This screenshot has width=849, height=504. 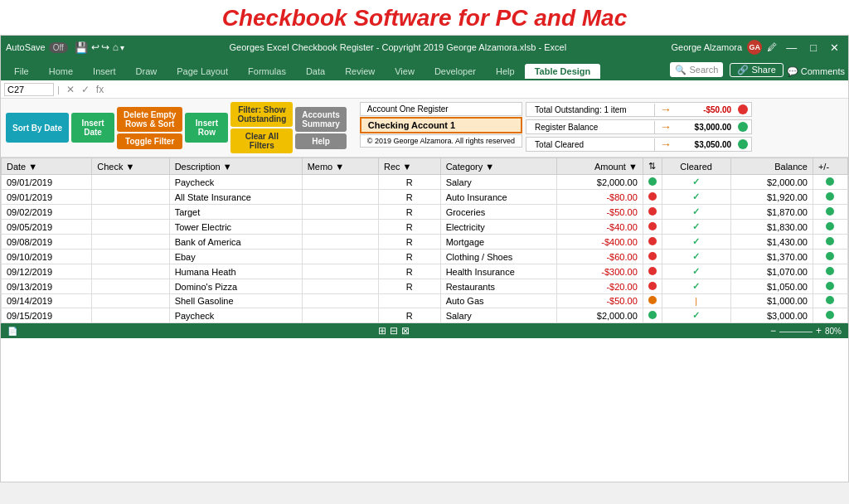 I want to click on col-cat-filter: ▼, so click(x=489, y=167).